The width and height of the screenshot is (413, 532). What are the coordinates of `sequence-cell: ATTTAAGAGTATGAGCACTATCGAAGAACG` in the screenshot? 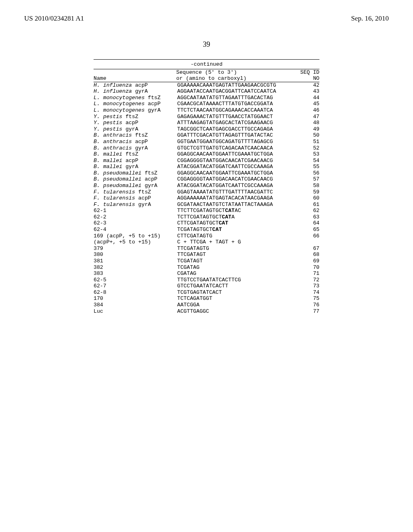 It's located at (238, 123).